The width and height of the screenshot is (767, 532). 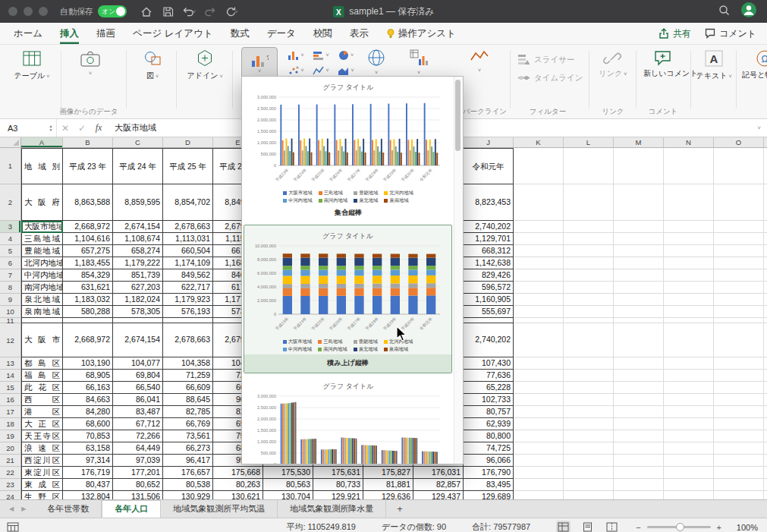 I want to click on zoom-slider-knob, so click(x=680, y=527).